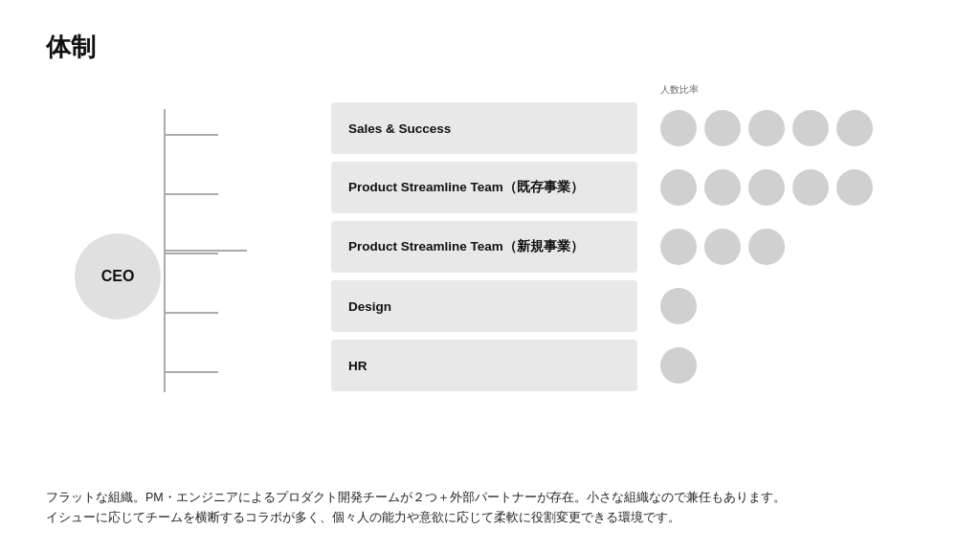  What do you see at coordinates (400, 128) in the screenshot?
I see `dept-label-sales: Sales & Success` at bounding box center [400, 128].